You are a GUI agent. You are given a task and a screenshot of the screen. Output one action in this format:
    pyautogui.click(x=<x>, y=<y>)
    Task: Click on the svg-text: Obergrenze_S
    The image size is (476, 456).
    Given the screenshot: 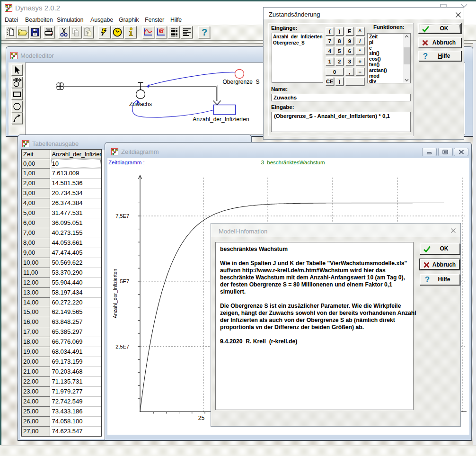 What is the action you would take?
    pyautogui.click(x=241, y=82)
    